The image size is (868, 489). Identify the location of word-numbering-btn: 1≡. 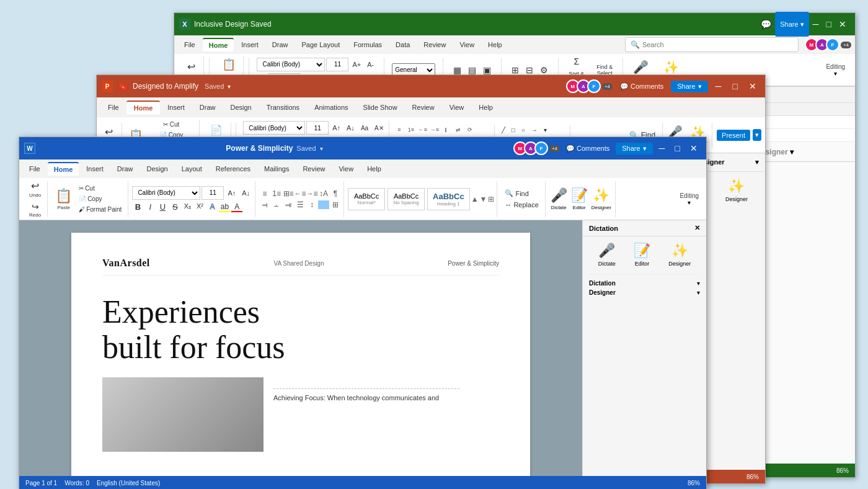
(277, 194).